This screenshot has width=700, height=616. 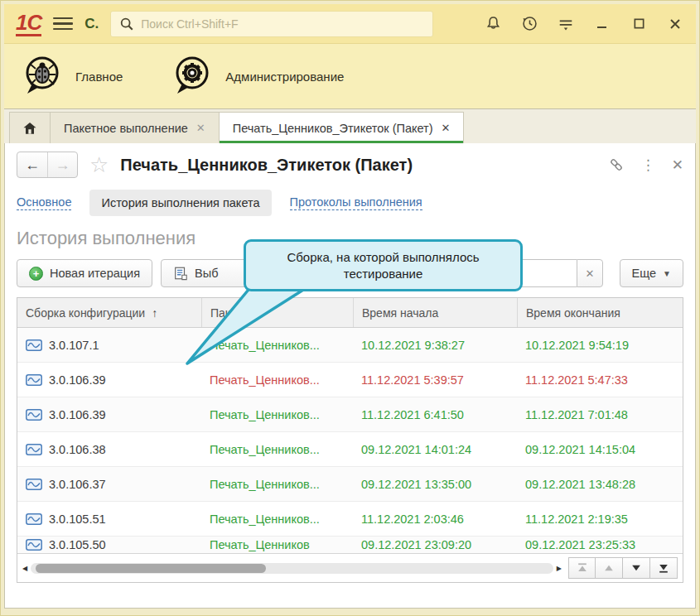 I want to click on notifications-icon, so click(x=493, y=24).